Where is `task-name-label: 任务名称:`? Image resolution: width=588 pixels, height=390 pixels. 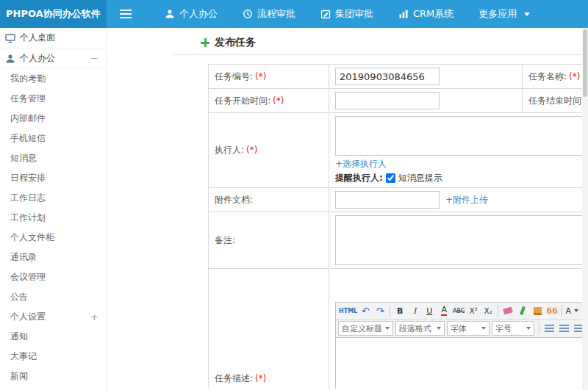 task-name-label: 任务名称: is located at coordinates (548, 76).